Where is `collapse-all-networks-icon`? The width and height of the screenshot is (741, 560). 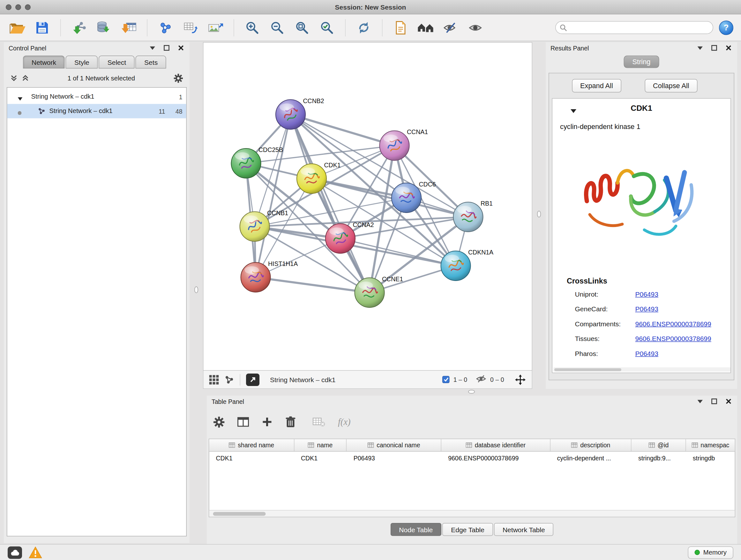
collapse-all-networks-icon is located at coordinates (14, 78).